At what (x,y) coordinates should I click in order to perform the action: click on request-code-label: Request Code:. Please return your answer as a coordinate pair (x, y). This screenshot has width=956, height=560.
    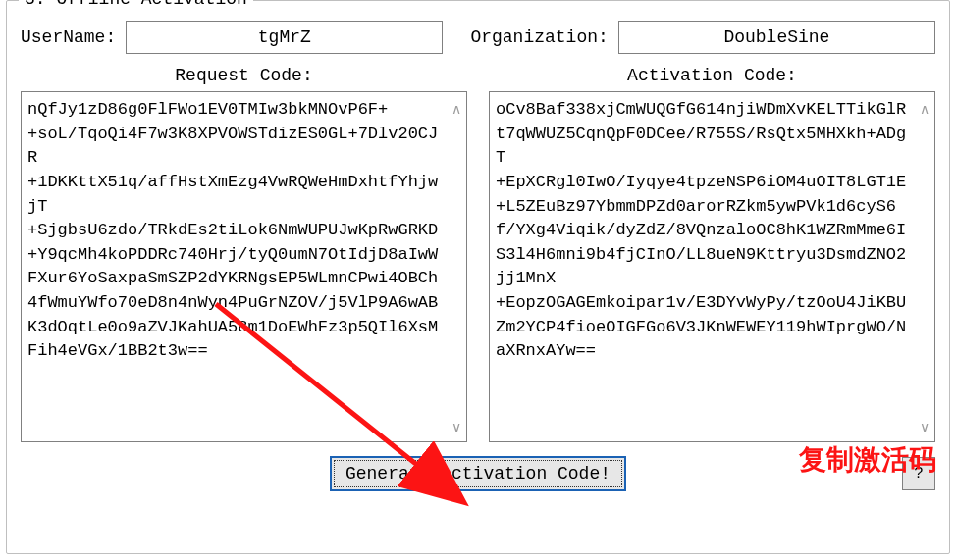
    Looking at the image, I should click on (243, 76).